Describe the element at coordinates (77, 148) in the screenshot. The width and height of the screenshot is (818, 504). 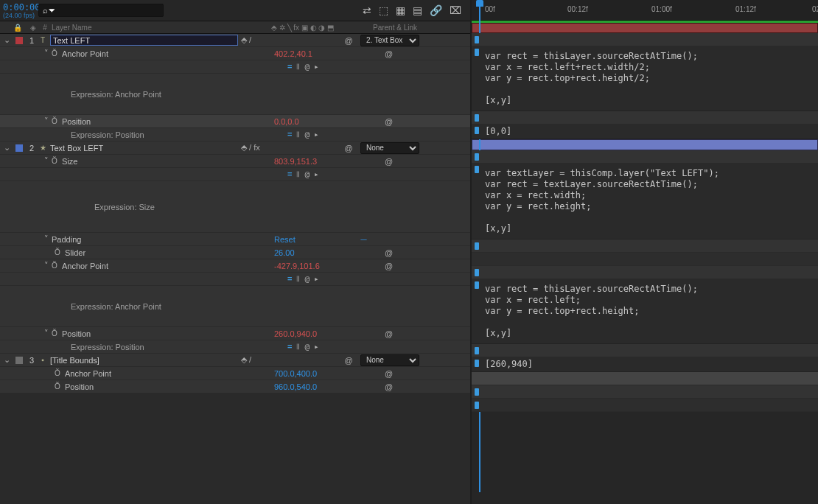
I see `layer-name: Text Box LEFT` at that location.